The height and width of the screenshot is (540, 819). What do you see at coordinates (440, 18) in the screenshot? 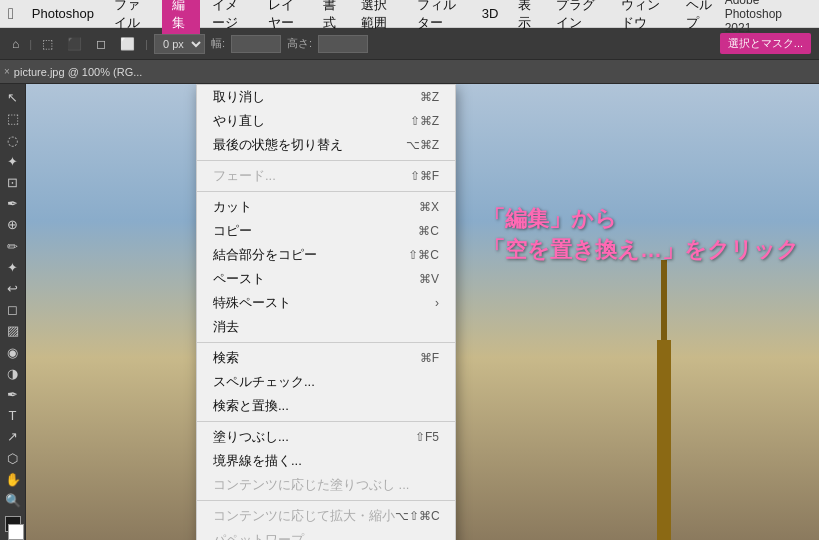
I see `menu-filter: フィルター` at bounding box center [440, 18].